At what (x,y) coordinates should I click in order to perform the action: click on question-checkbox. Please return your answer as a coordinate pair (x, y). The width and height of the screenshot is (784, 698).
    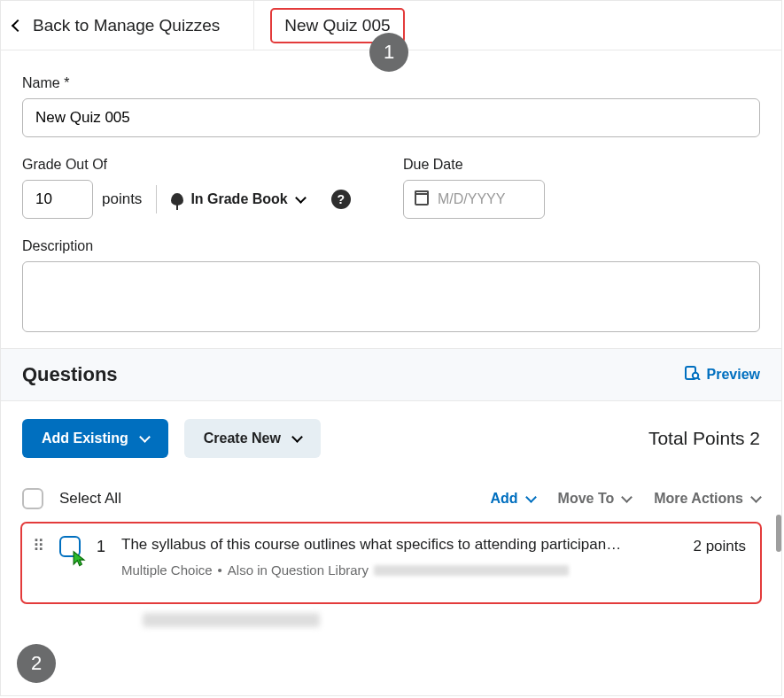
    Looking at the image, I should click on (70, 547).